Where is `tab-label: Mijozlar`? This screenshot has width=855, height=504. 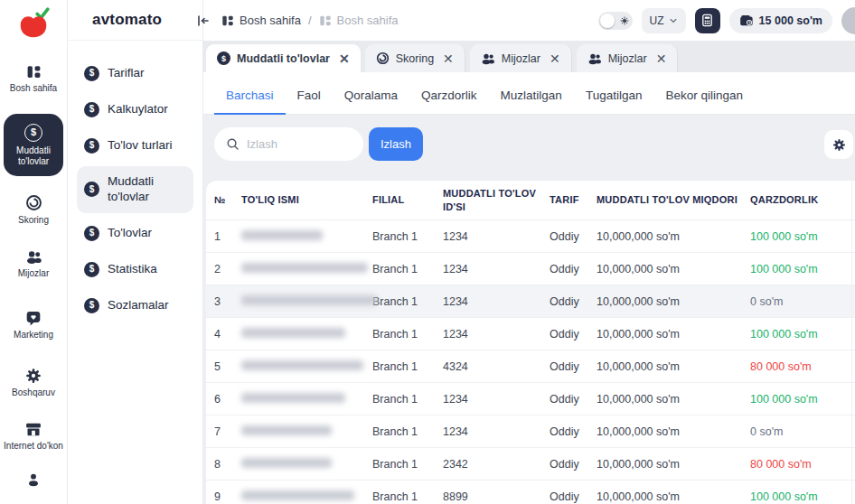
tab-label: Mijozlar is located at coordinates (627, 59).